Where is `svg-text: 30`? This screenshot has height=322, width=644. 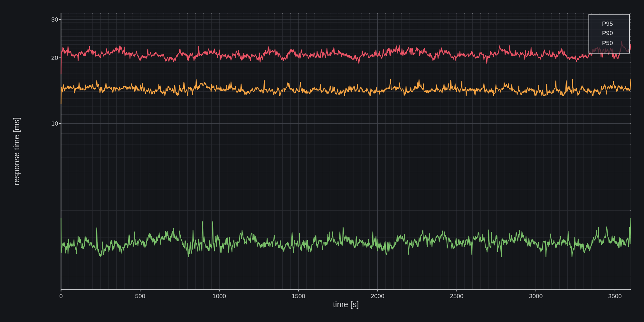 svg-text: 30 is located at coordinates (55, 19).